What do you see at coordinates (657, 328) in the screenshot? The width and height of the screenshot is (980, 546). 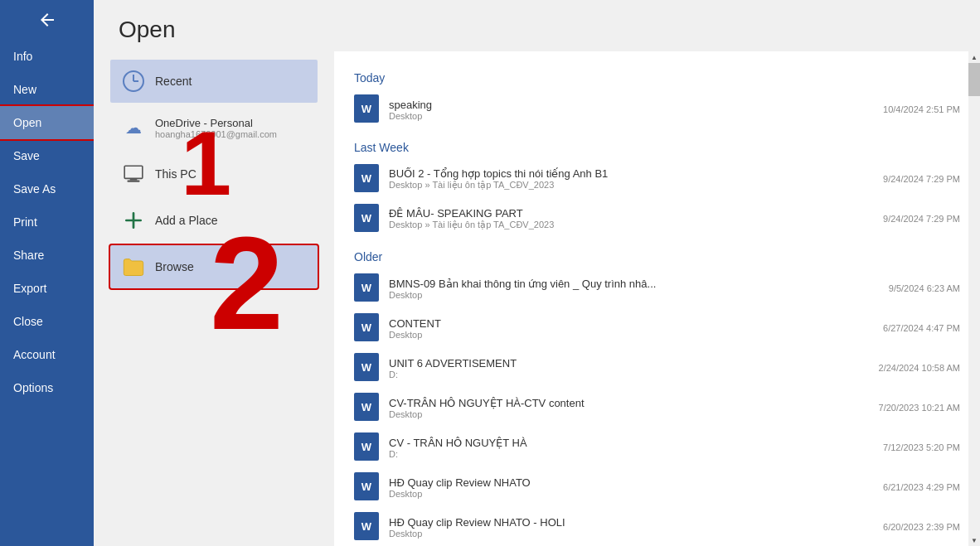 I see `file-item-content: W CONTENT Desktop 6/27/2024 4:47 PM` at bounding box center [657, 328].